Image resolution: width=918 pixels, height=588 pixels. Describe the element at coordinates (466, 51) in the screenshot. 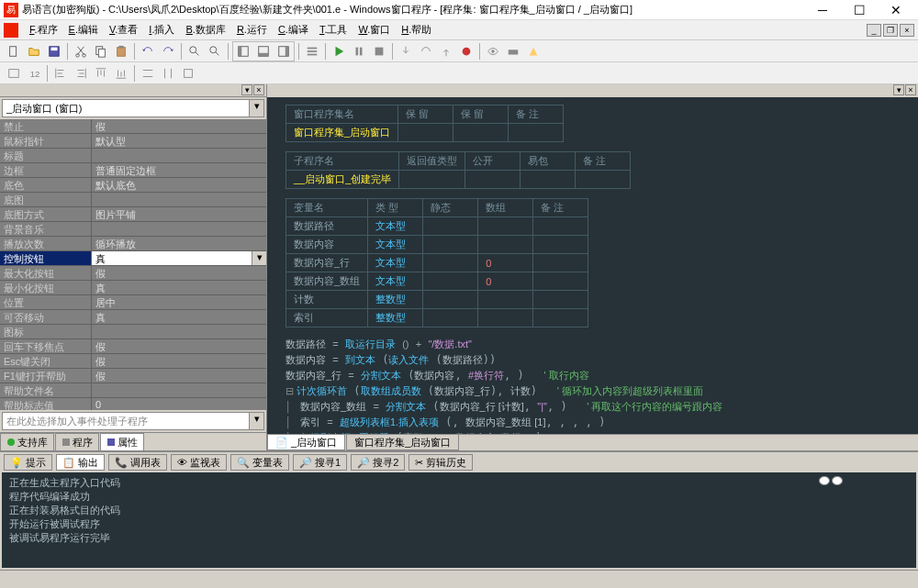

I see `breakpoint-button` at that location.